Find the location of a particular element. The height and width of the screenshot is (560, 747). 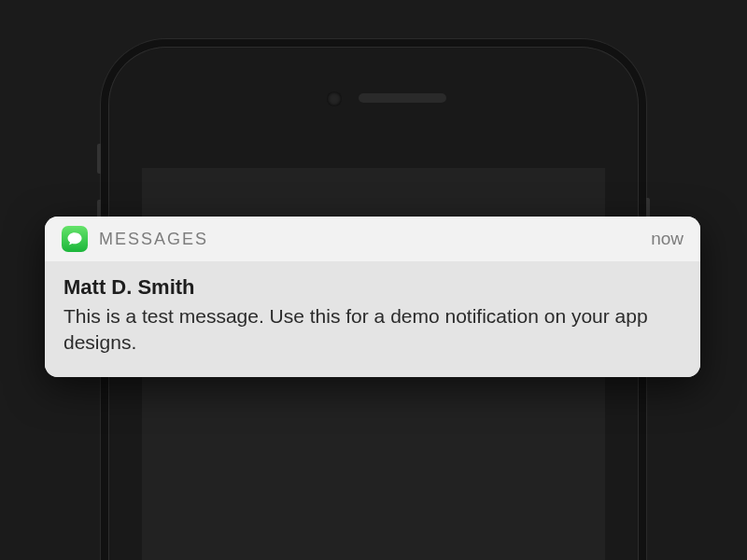

notification-app-name: MESSAGES is located at coordinates (375, 239).